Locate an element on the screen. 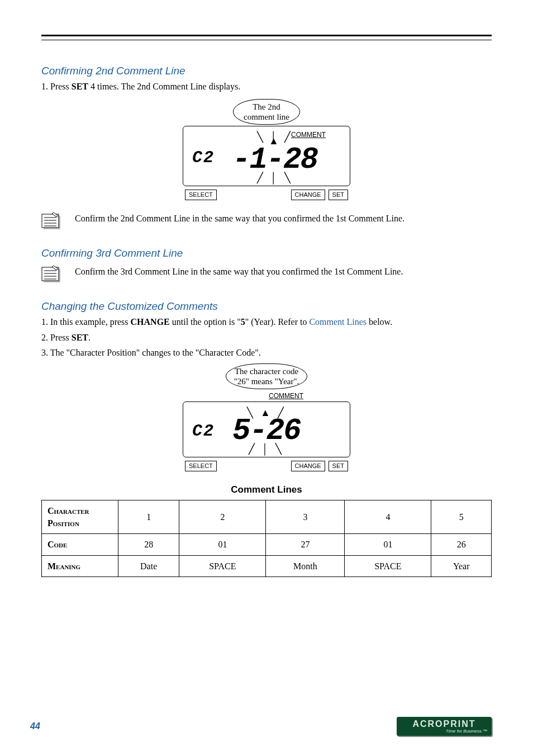 The width and height of the screenshot is (533, 756). brand-name: ACROPRINT is located at coordinates (444, 724).